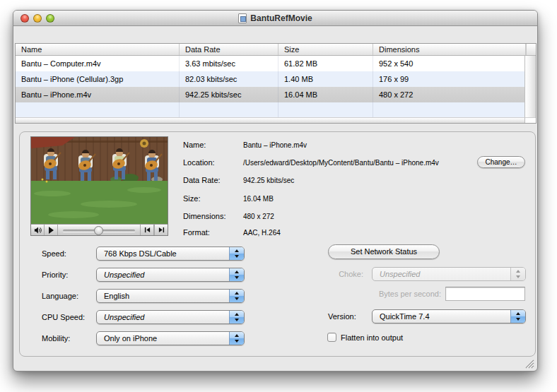  What do you see at coordinates (326, 79) in the screenshot?
I see `cell-size: 1.40 MB` at bounding box center [326, 79].